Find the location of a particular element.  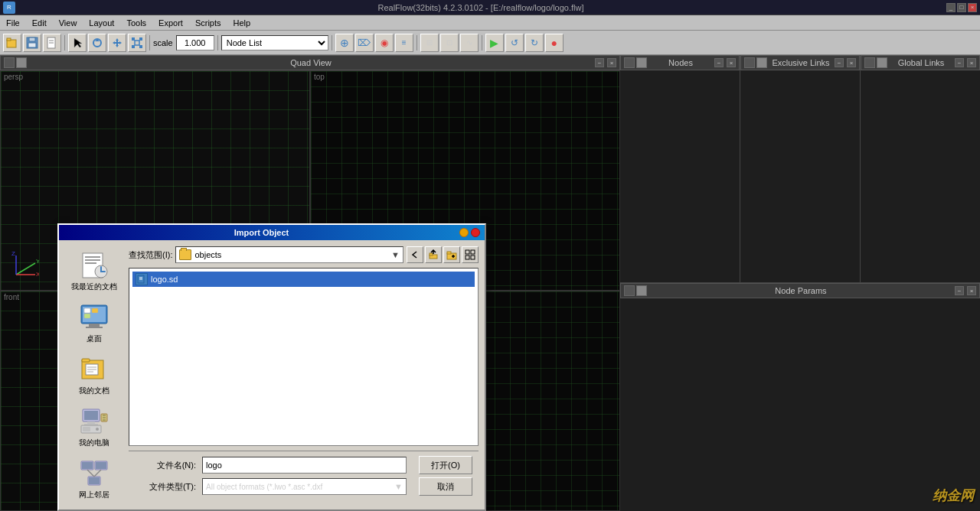

scale-input is located at coordinates (195, 43).